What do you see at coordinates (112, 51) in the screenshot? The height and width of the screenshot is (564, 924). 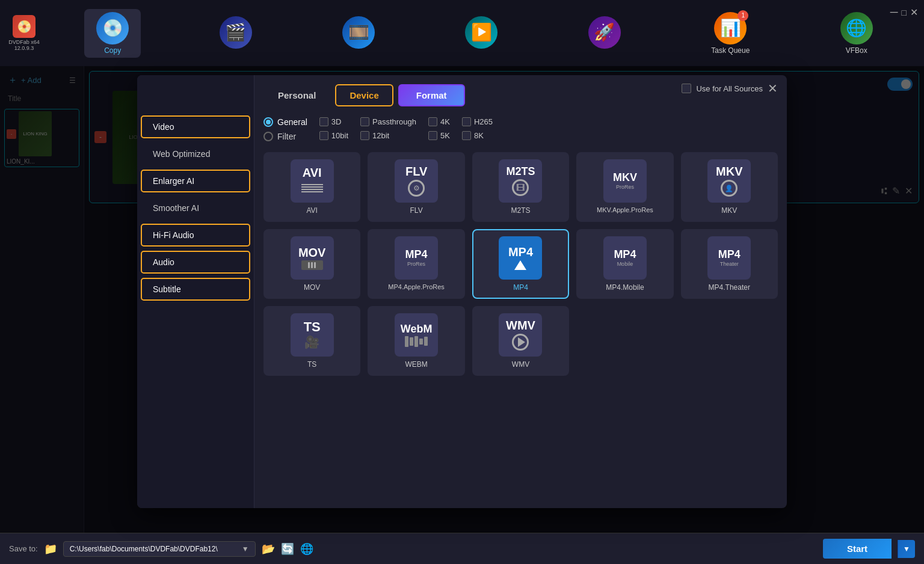 I see `nav-copy-label: Copy` at bounding box center [112, 51].